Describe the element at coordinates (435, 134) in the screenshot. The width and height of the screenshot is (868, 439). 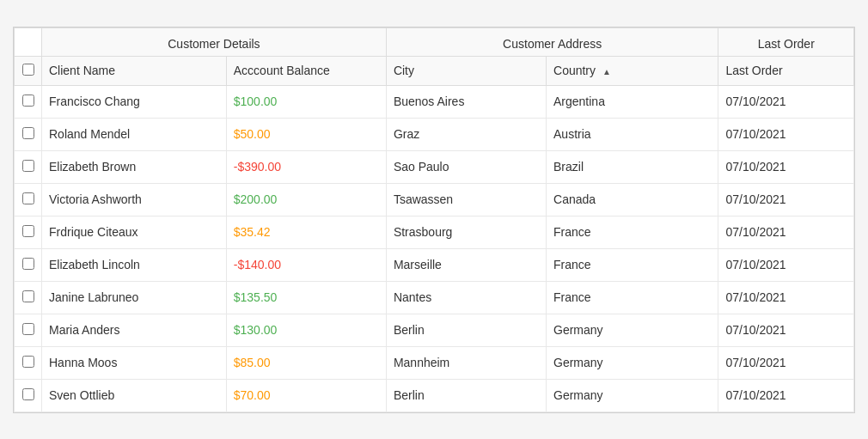
I see `table-row: Roland Mendel $50.00 Graz Austria 07/10/…` at that location.